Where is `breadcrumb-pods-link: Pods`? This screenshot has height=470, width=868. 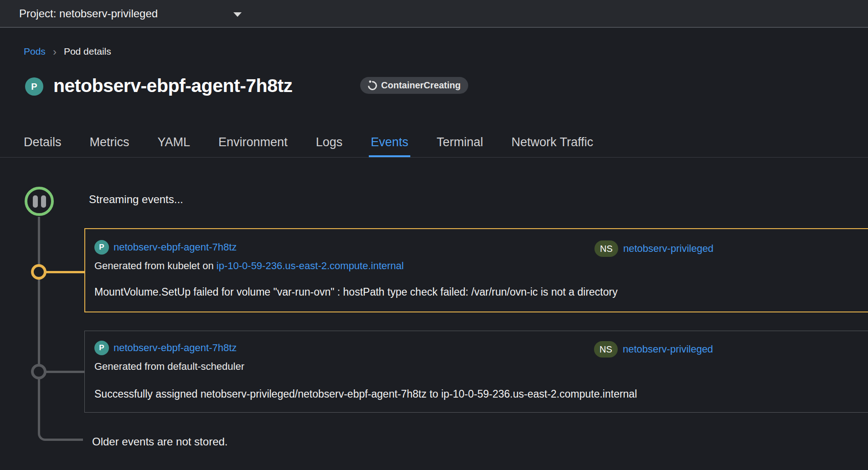
breadcrumb-pods-link: Pods is located at coordinates (35, 51).